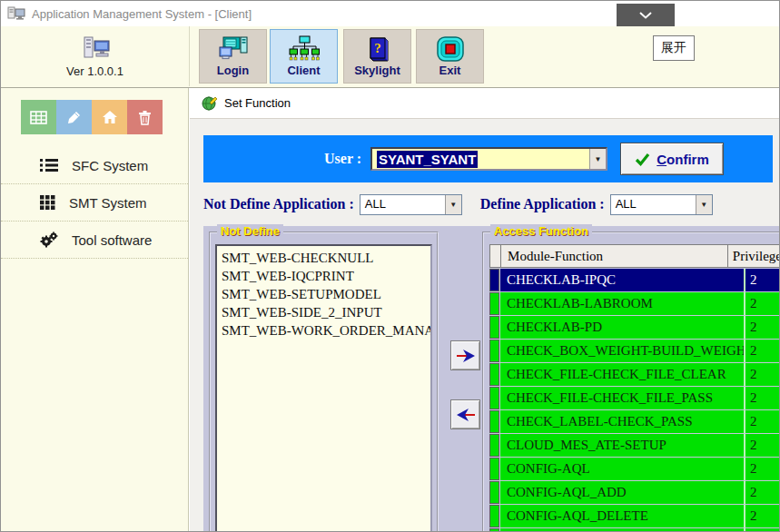 The height and width of the screenshot is (532, 780). I want to click on filter-row: Not Define Application : ALL ▼ Define Ap…, so click(485, 204).